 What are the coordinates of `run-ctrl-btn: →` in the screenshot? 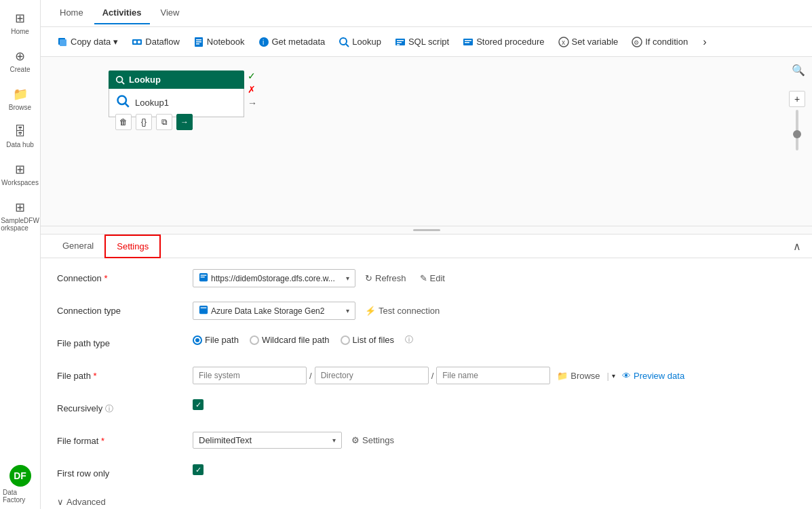 It's located at (185, 122).